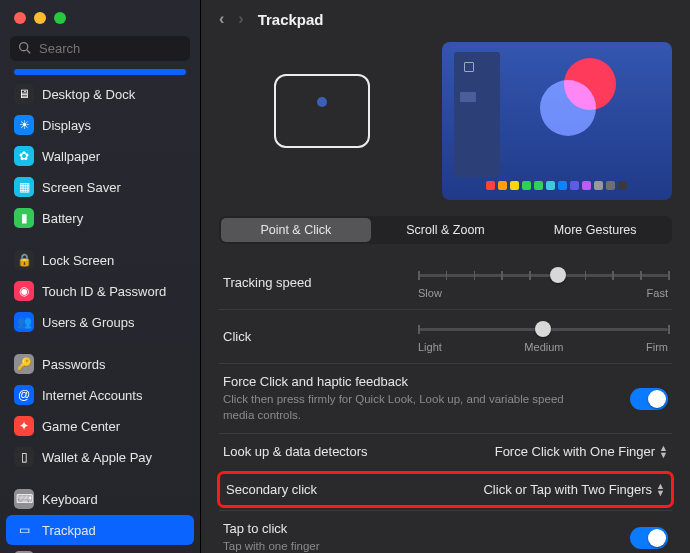  Describe the element at coordinates (100, 187) in the screenshot. I see `sidebar-item-screen-saver: ▦Screen Saver` at that location.